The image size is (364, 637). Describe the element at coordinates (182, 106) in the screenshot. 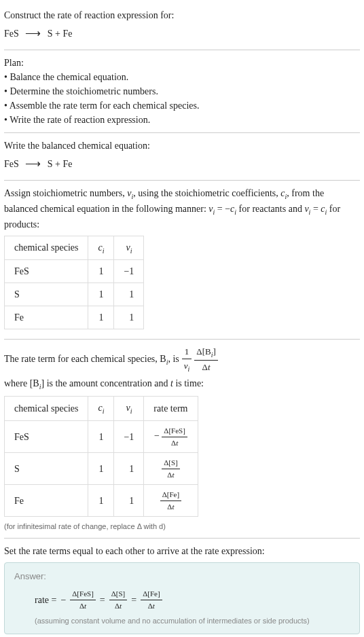

I see `plan-item: • Assemble the rate term for each chemic…` at that location.